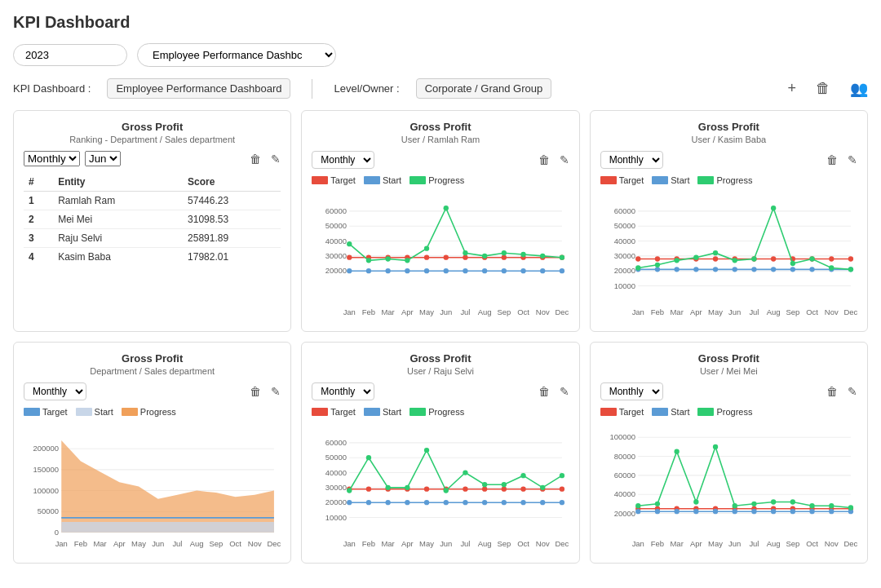  I want to click on page-title: KPI Dashboard, so click(440, 23).